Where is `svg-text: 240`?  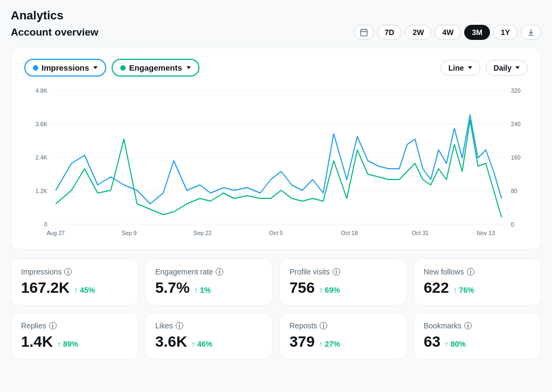 svg-text: 240 is located at coordinates (516, 124).